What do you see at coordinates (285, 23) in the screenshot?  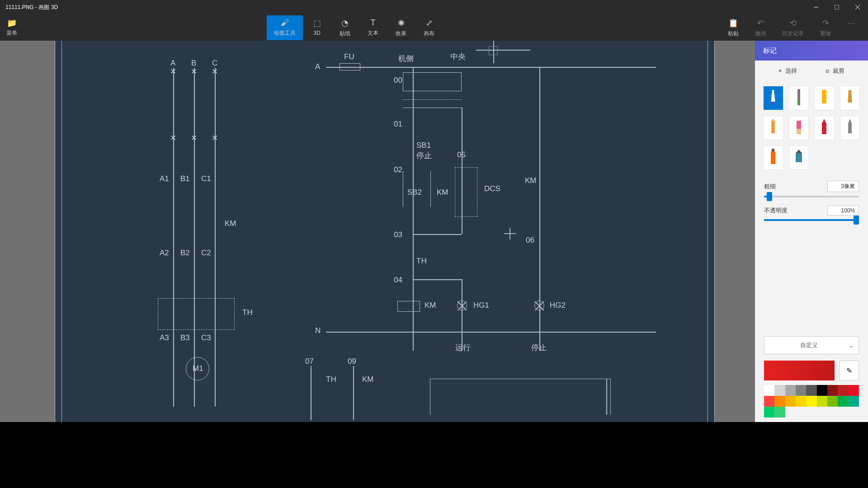 I see `brush-icon: 🖌` at bounding box center [285, 23].